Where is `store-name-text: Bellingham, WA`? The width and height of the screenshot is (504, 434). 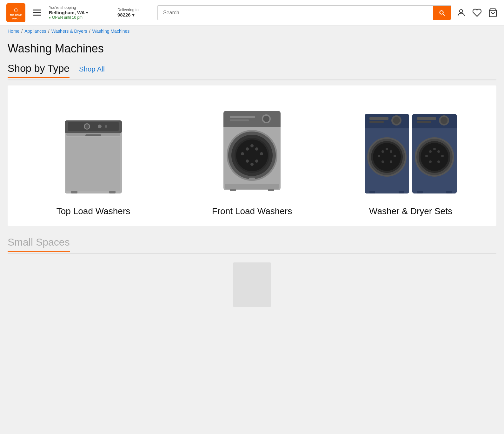
store-name-text: Bellingham, WA is located at coordinates (67, 13).